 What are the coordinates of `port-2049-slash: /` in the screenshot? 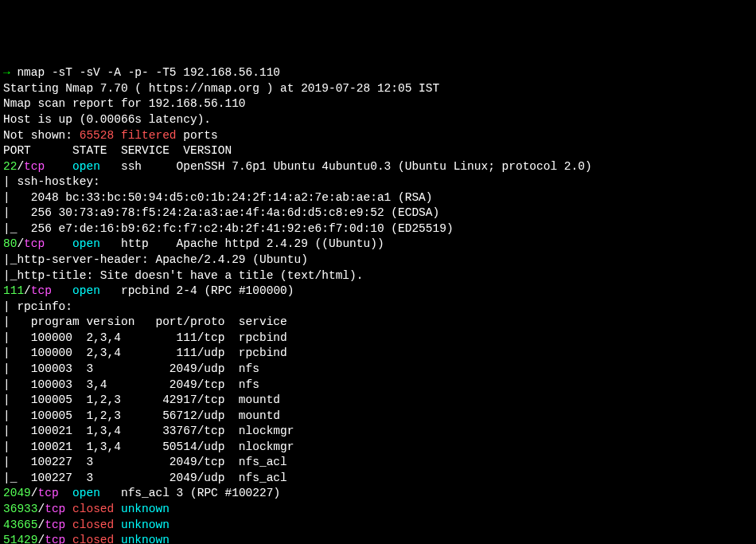 It's located at (35, 493).